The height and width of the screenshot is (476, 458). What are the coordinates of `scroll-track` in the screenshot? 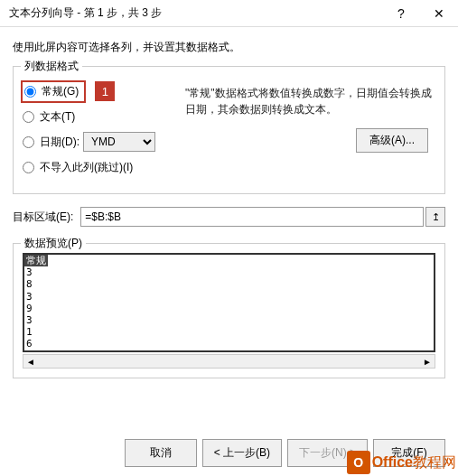 It's located at (229, 361).